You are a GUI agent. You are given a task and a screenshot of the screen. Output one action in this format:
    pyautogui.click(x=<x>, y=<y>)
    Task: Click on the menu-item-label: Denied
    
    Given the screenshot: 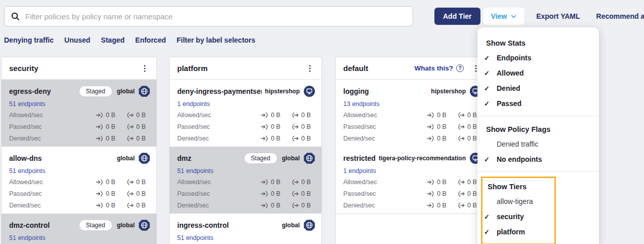 What is the action you would take?
    pyautogui.click(x=508, y=88)
    